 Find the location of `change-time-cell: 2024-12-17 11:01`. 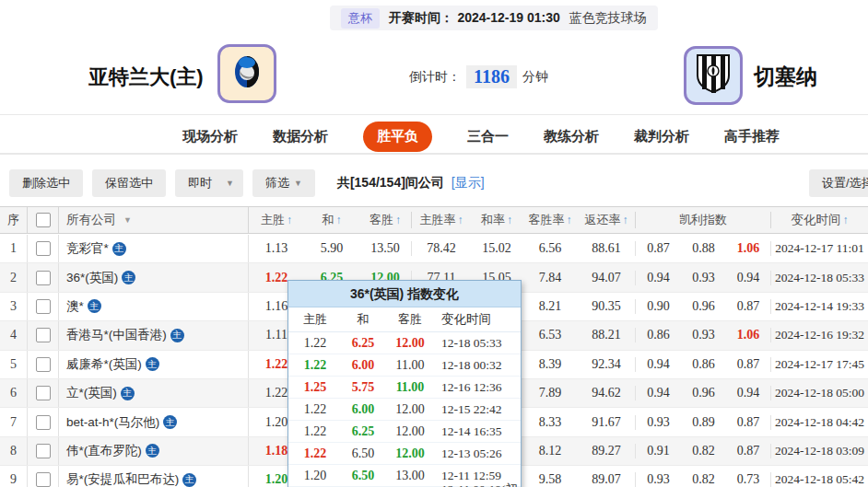

change-time-cell: 2024-12-17 11:01 is located at coordinates (820, 249).